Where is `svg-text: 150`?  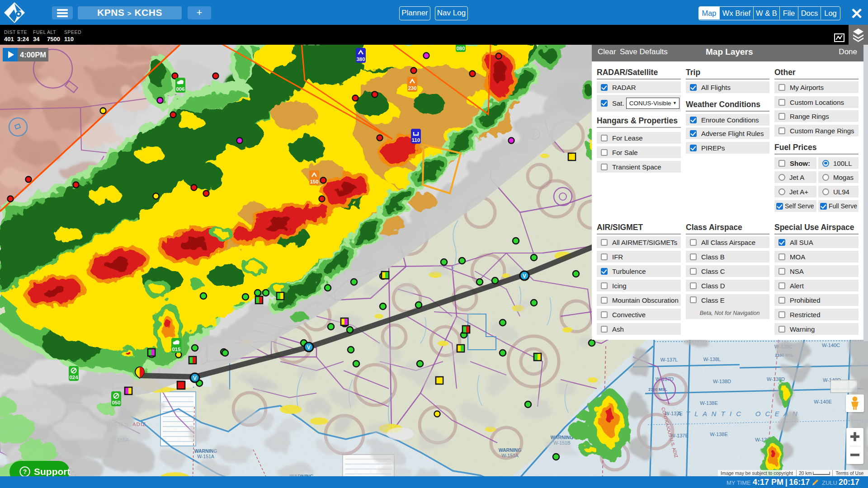
svg-text: 150 is located at coordinates (314, 182).